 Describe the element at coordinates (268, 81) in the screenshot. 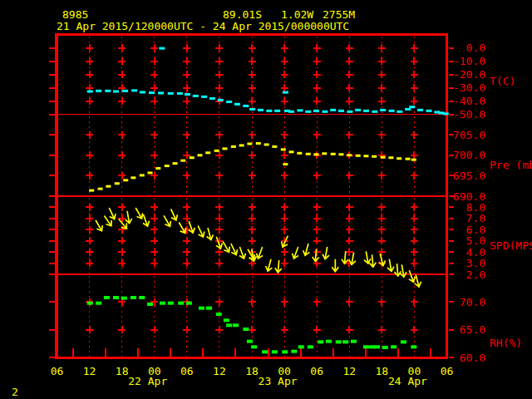

I see `temperature-series` at that location.